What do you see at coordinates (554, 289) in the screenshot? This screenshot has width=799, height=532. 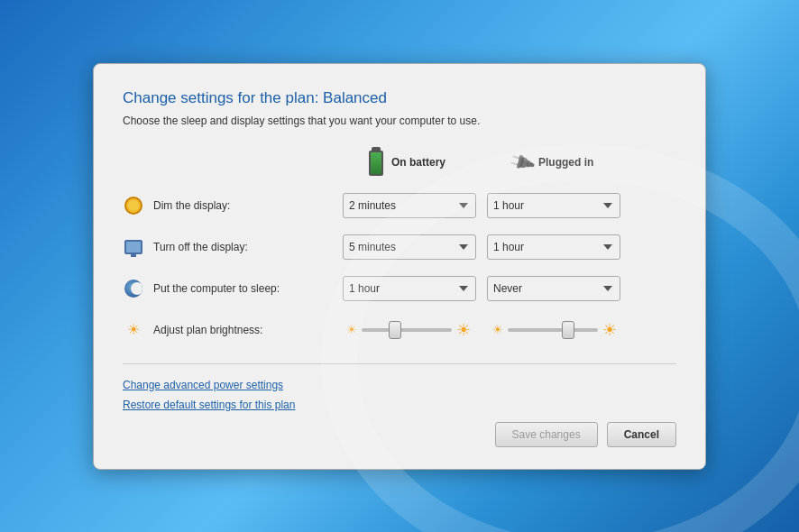 I see `sleep-plugged-select: 1 minute 2 minutes 3 minutes 5 minutes 1…` at bounding box center [554, 289].